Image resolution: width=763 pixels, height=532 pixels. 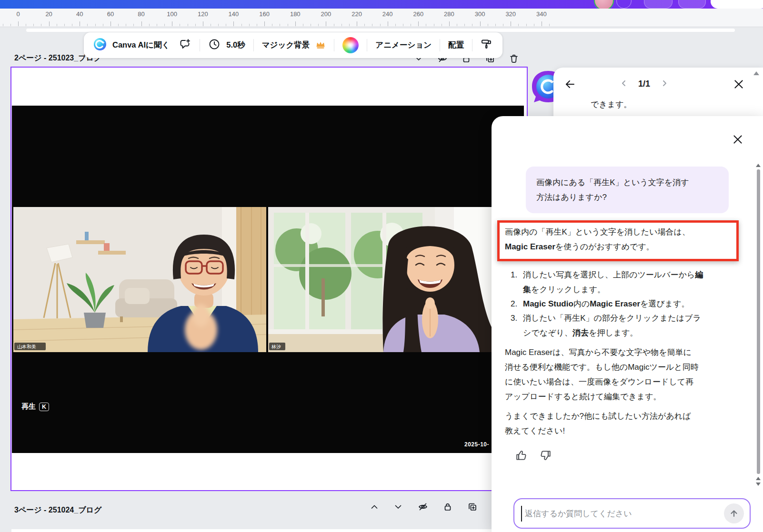 I want to click on thumb-up-icon, so click(x=522, y=455).